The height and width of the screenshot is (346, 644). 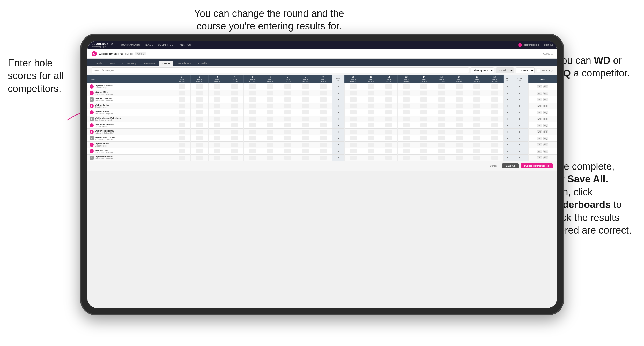 What do you see at coordinates (389, 119) in the screenshot?
I see `hole-12-cell` at bounding box center [389, 119].